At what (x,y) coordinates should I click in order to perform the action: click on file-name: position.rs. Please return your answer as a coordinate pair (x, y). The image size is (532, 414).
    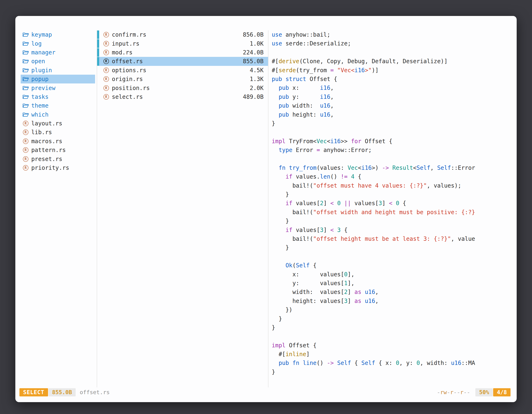
    Looking at the image, I should click on (180, 88).